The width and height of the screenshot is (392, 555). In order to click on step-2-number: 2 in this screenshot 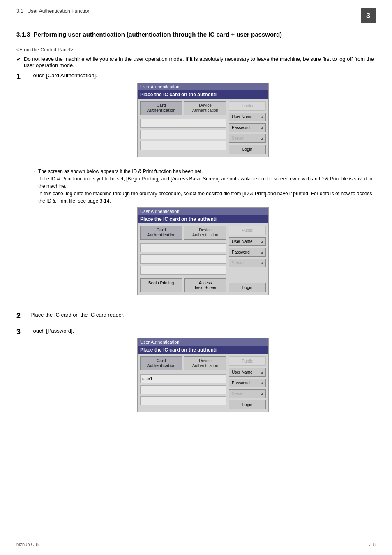, I will do `click(21, 316)`.